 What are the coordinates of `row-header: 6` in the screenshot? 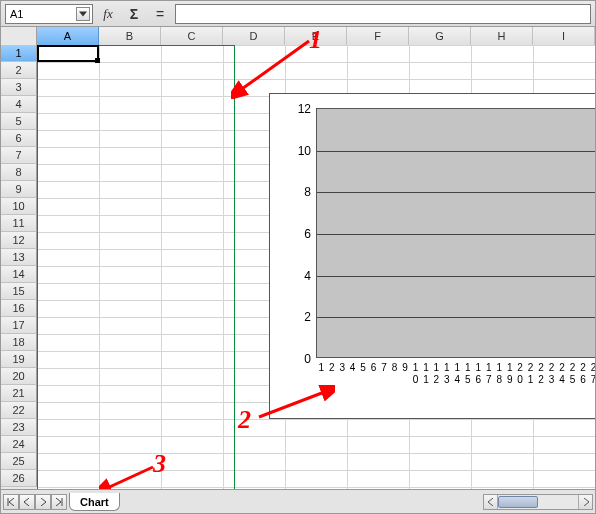 It's located at (19, 138).